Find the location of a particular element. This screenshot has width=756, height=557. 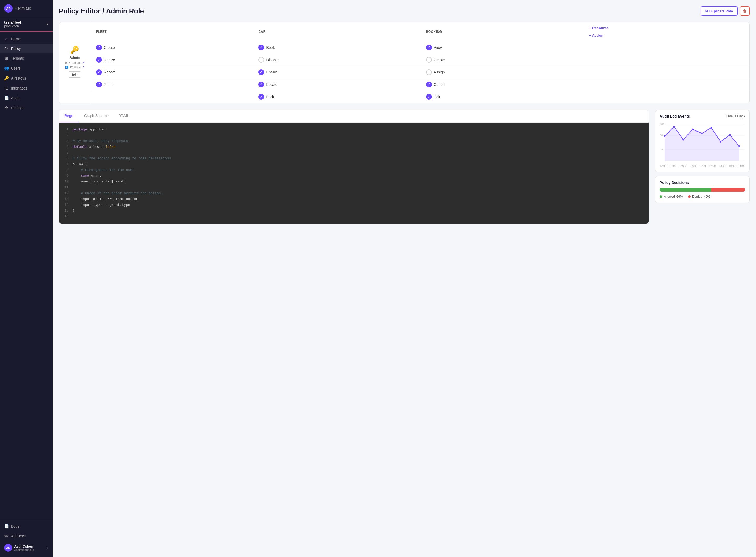

code-line: 12 # Check if the grant permits the acti… is located at coordinates (354, 194).